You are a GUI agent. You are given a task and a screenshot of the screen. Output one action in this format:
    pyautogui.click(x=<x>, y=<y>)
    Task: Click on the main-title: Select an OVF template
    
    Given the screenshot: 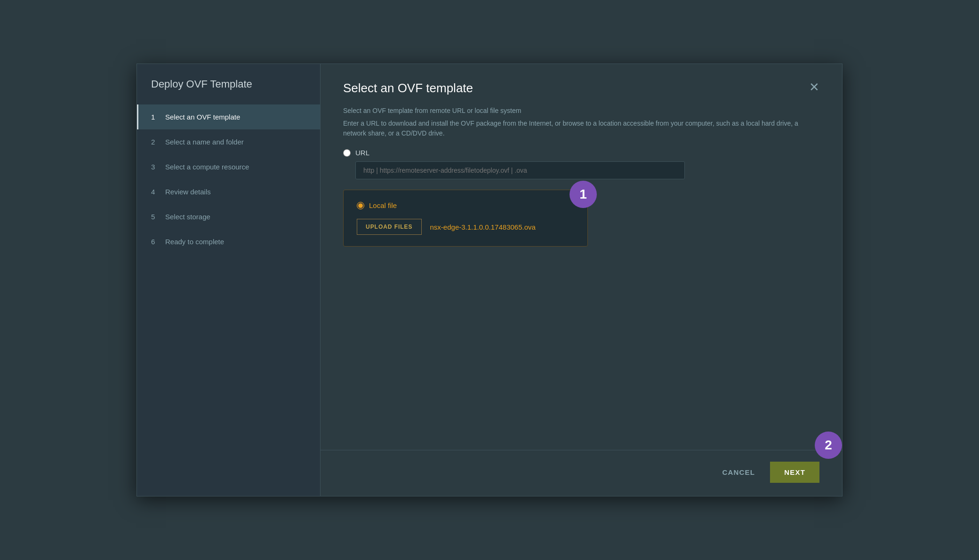 What is the action you would take?
    pyautogui.click(x=408, y=88)
    